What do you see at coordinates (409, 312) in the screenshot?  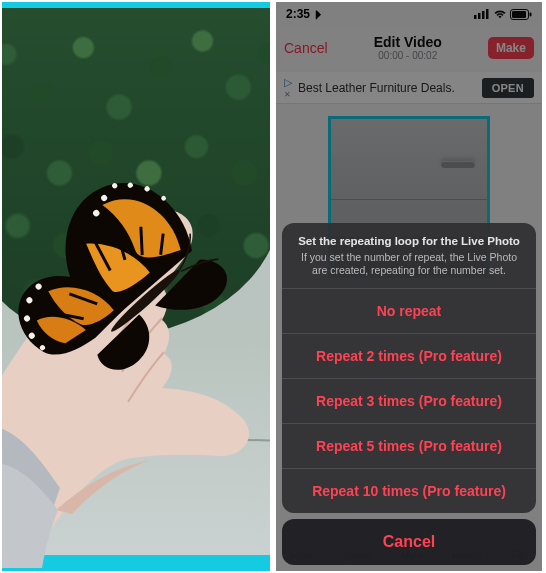 I see `option-no-repeat: No repeat` at bounding box center [409, 312].